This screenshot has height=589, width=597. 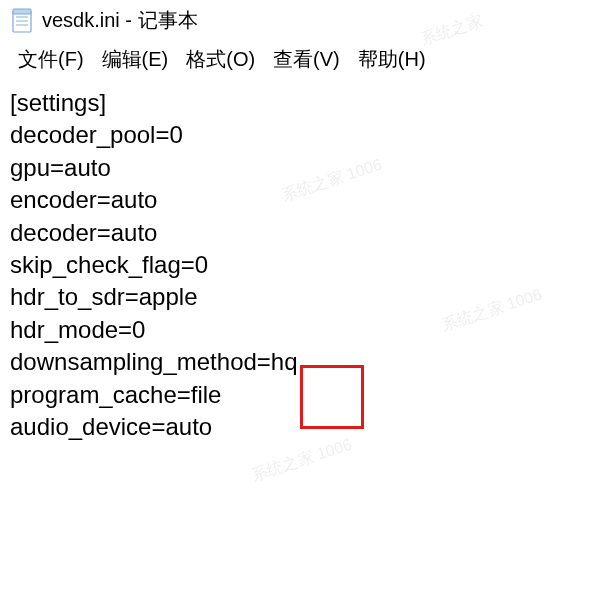 What do you see at coordinates (298, 233) in the screenshot?
I see `text-line: decoder=auto` at bounding box center [298, 233].